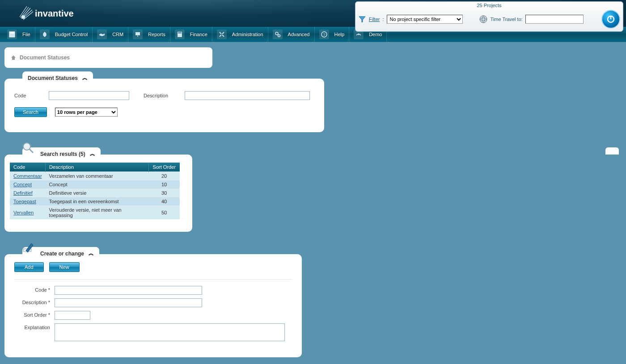 The height and width of the screenshot is (364, 626). What do you see at coordinates (26, 34) in the screenshot?
I see `menu-file-label: File` at bounding box center [26, 34].